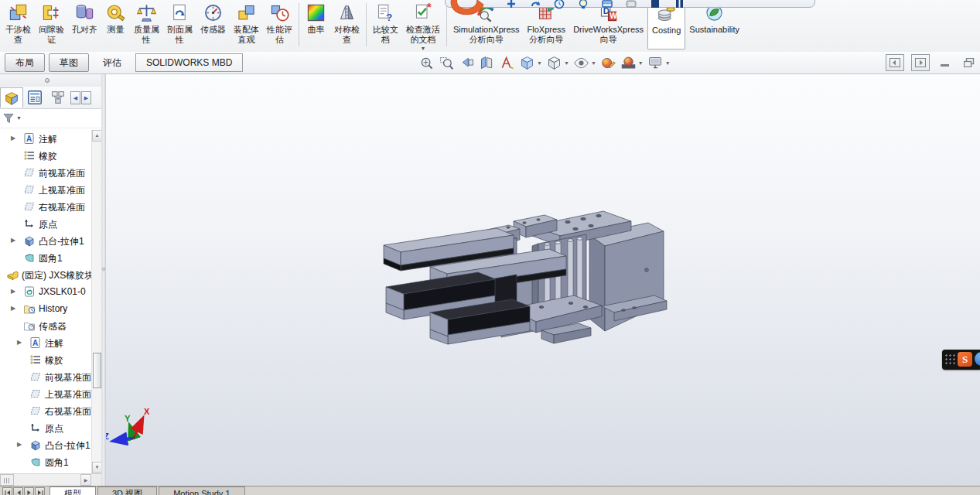 This screenshot has height=495, width=980. I want to click on ribbon-item-symmetry-check: 对称检 查, so click(347, 25).